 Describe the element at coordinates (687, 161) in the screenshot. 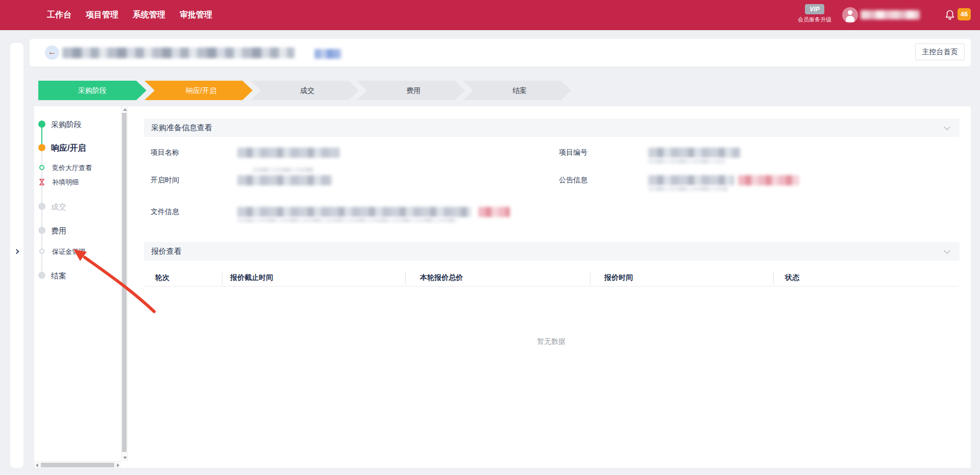

I see `project-number-value-redacted-line2` at that location.